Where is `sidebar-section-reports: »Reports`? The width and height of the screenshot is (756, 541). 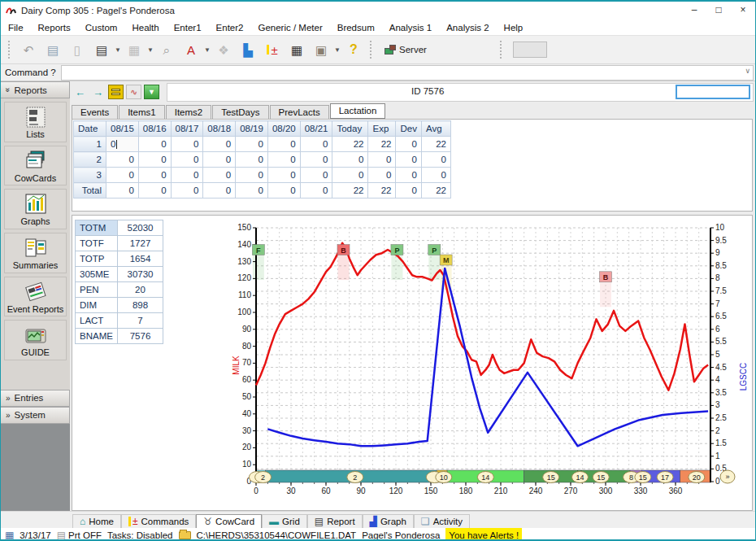 sidebar-section-reports: »Reports is located at coordinates (36, 89).